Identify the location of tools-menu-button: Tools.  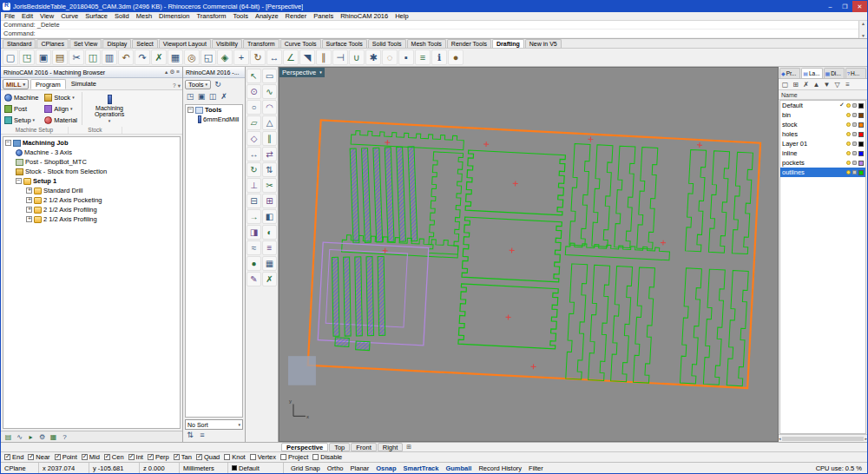
(198, 85).